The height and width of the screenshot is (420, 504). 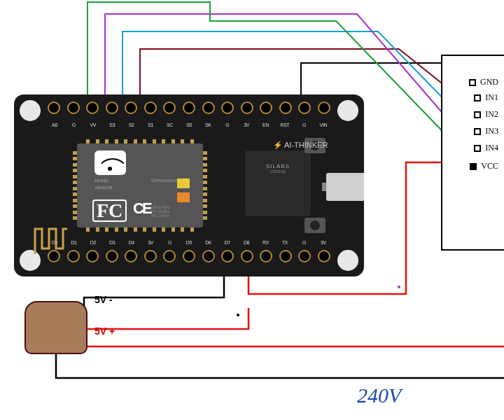 What do you see at coordinates (484, 83) in the screenshot?
I see `relay-pin-gnd: GND` at bounding box center [484, 83].